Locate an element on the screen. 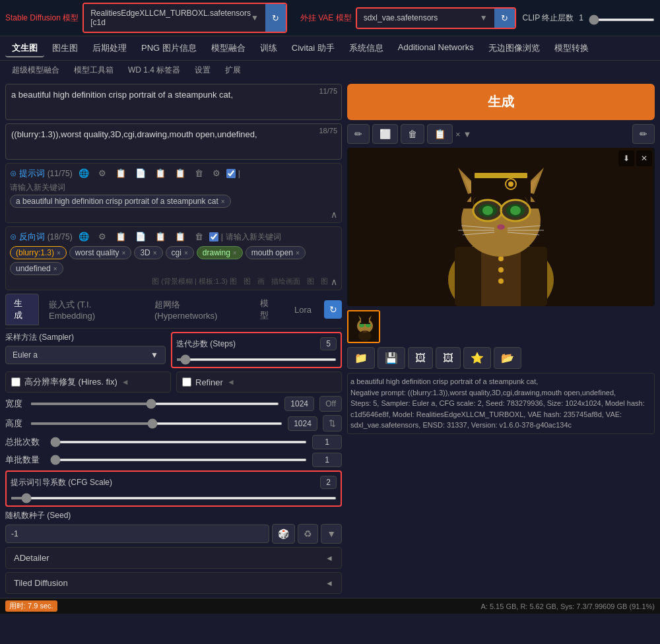  seed-input is located at coordinates (137, 534).